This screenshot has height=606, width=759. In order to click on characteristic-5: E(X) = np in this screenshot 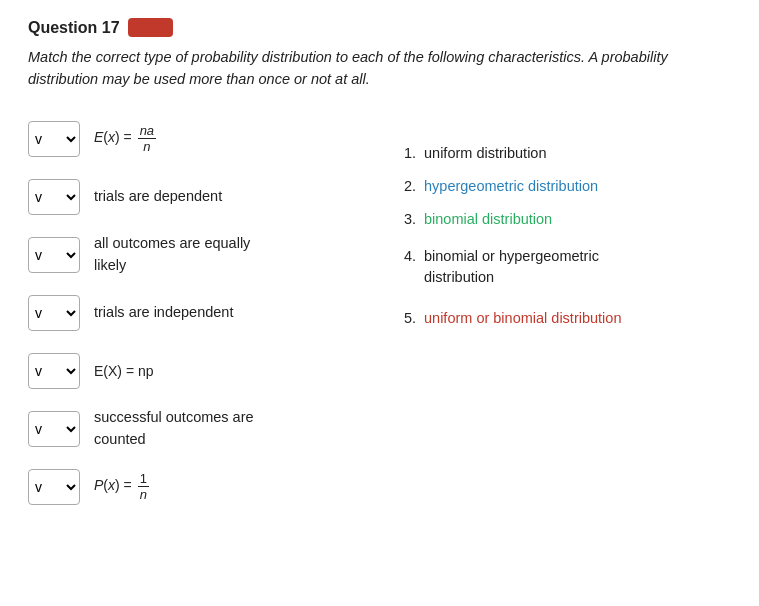, I will do `click(124, 371)`.